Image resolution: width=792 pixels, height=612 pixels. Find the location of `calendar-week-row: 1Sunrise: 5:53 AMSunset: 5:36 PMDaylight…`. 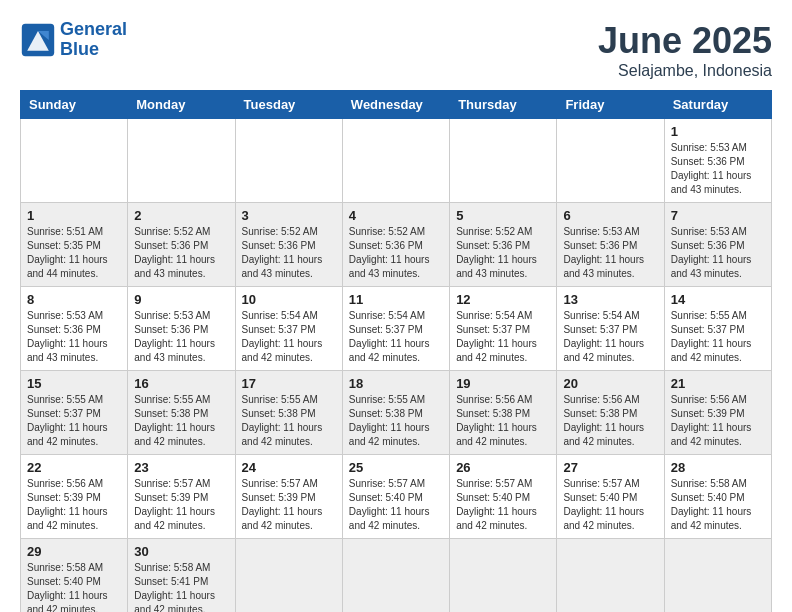

calendar-week-row: 1Sunrise: 5:53 AMSunset: 5:36 PMDaylight… is located at coordinates (396, 161).